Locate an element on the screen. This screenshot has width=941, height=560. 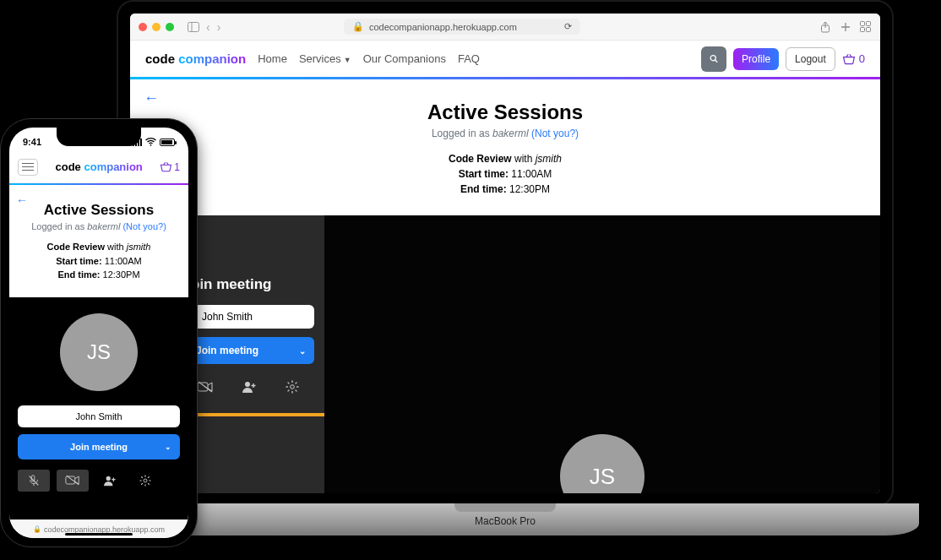
nav-home: Home is located at coordinates (272, 59).